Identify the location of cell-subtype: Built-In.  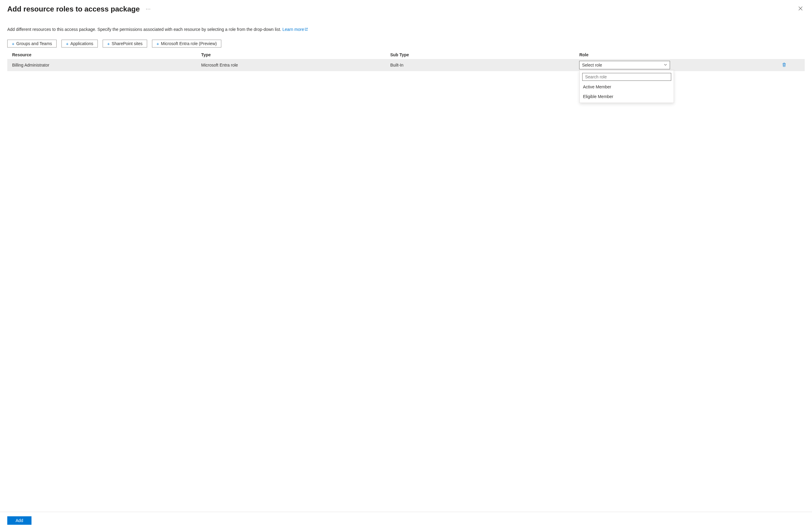
(485, 65).